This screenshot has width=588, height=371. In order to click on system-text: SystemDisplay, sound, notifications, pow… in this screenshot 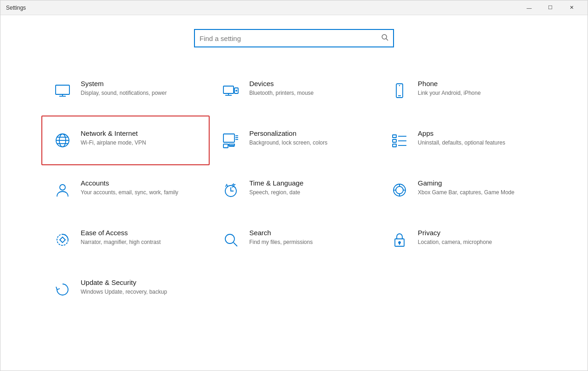, I will do `click(124, 88)`.